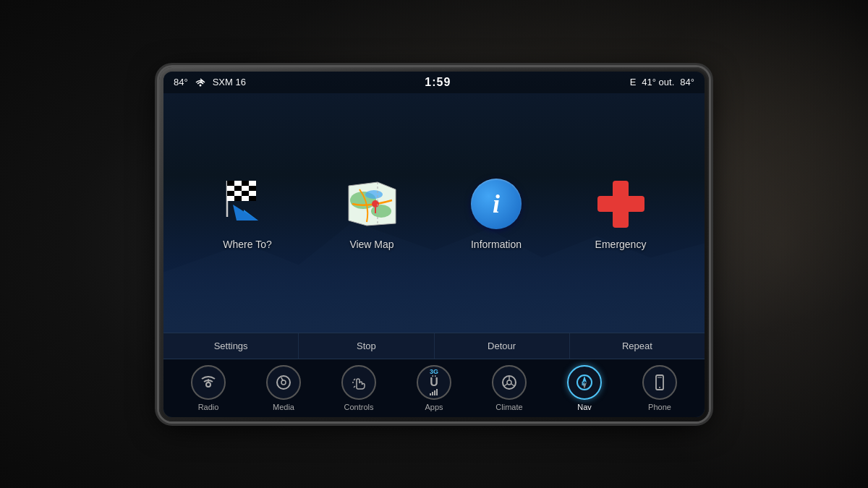 The width and height of the screenshot is (868, 488). What do you see at coordinates (434, 407) in the screenshot?
I see `apps-label: Apps` at bounding box center [434, 407].